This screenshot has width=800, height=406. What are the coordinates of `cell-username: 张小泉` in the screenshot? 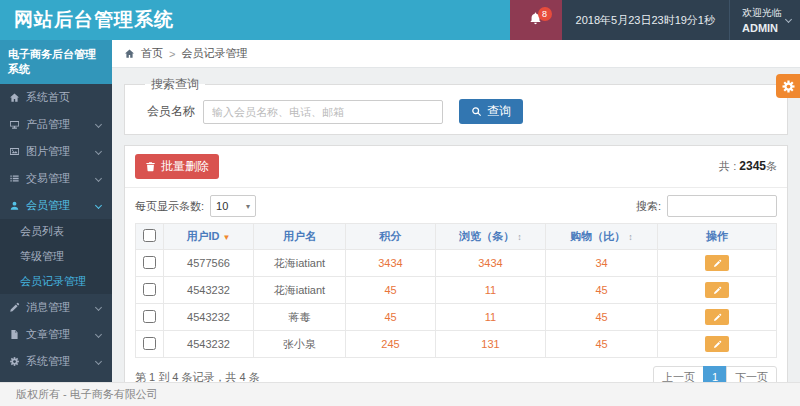 It's located at (300, 344).